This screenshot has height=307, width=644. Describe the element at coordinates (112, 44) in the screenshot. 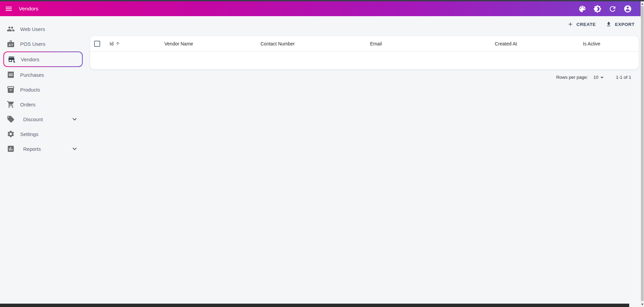

I see `column-header-label: Id` at that location.